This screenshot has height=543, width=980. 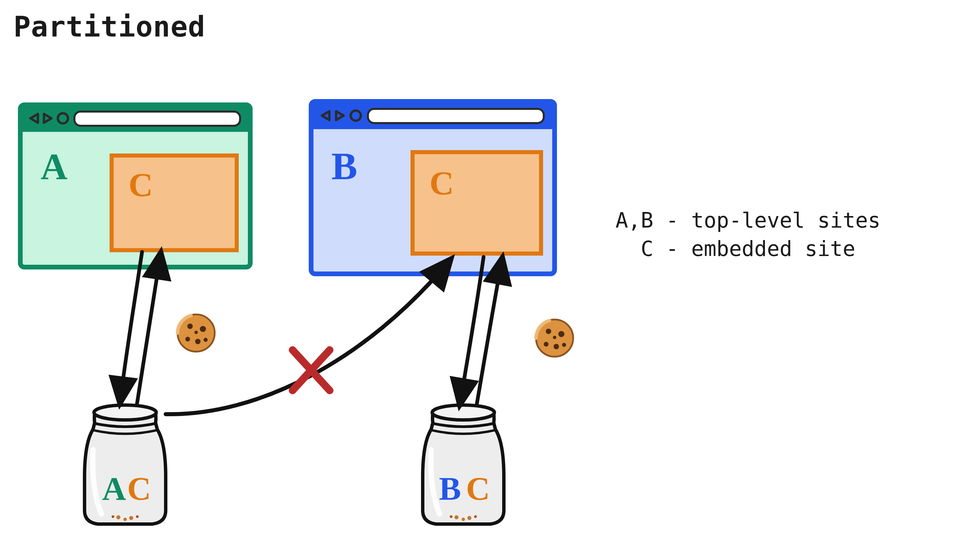 I want to click on browser-window-a: A C, so click(x=135, y=186).